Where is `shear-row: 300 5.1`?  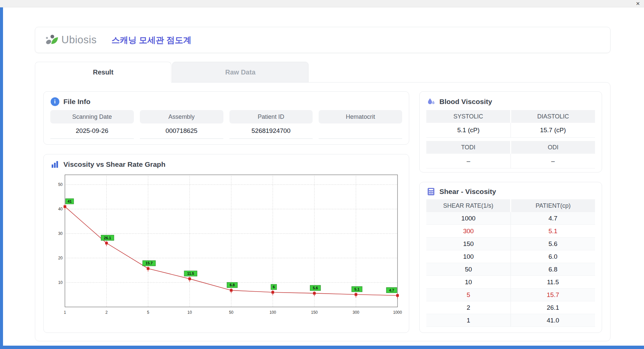 shear-row: 300 5.1 is located at coordinates (511, 231).